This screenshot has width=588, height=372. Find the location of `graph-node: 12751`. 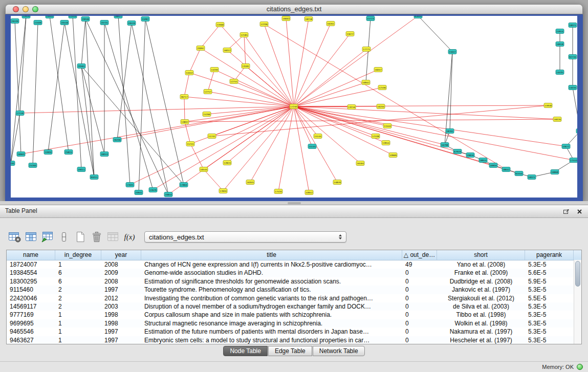

graph-node: 12751 is located at coordinates (234, 82).